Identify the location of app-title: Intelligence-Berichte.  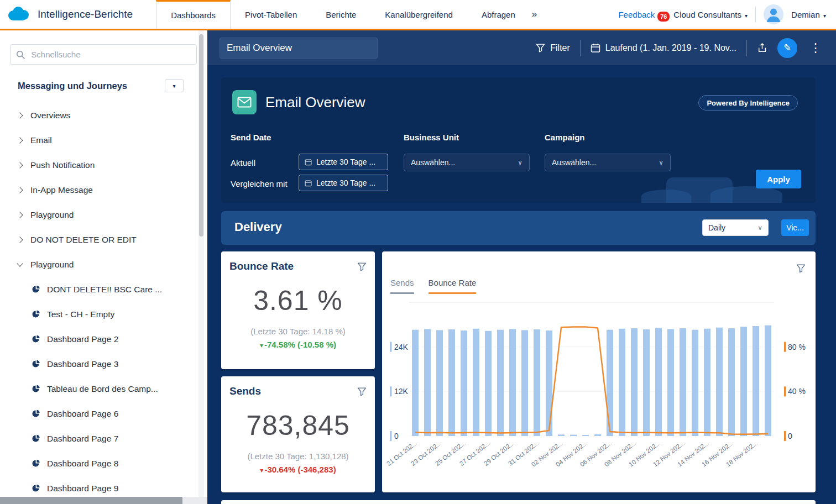
(85, 14).